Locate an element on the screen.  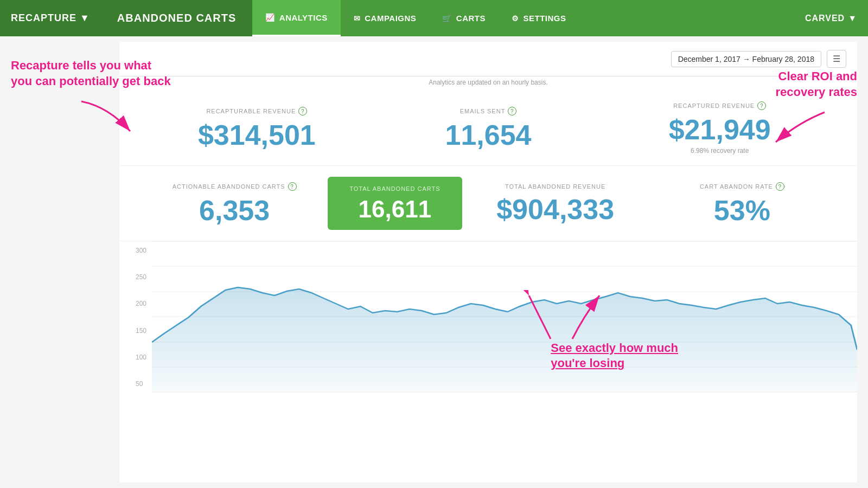
store-dropdown-arrow: ▼ is located at coordinates (853, 18).